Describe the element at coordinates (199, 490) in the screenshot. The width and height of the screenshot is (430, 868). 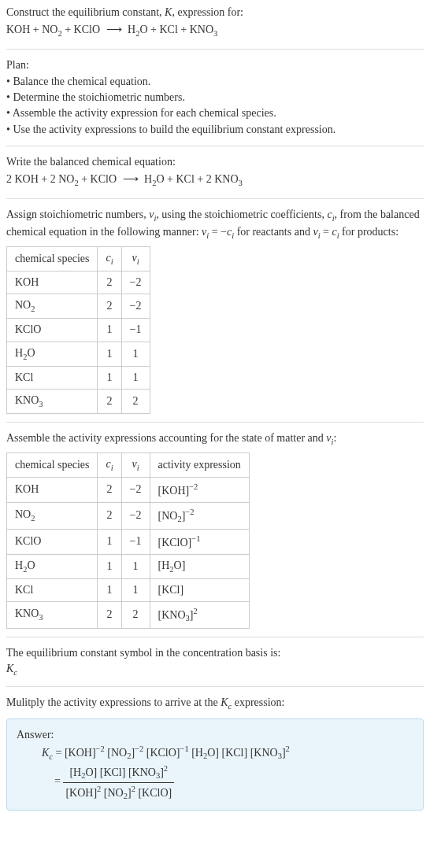
I see `cell-activity: [KOH]−2` at that location.